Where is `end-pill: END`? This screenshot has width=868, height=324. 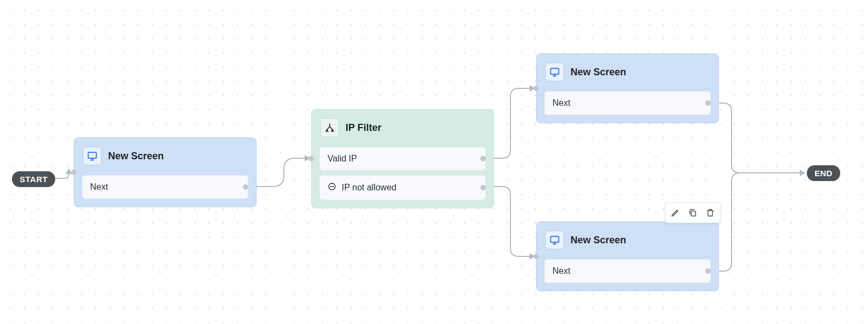 end-pill: END is located at coordinates (823, 173).